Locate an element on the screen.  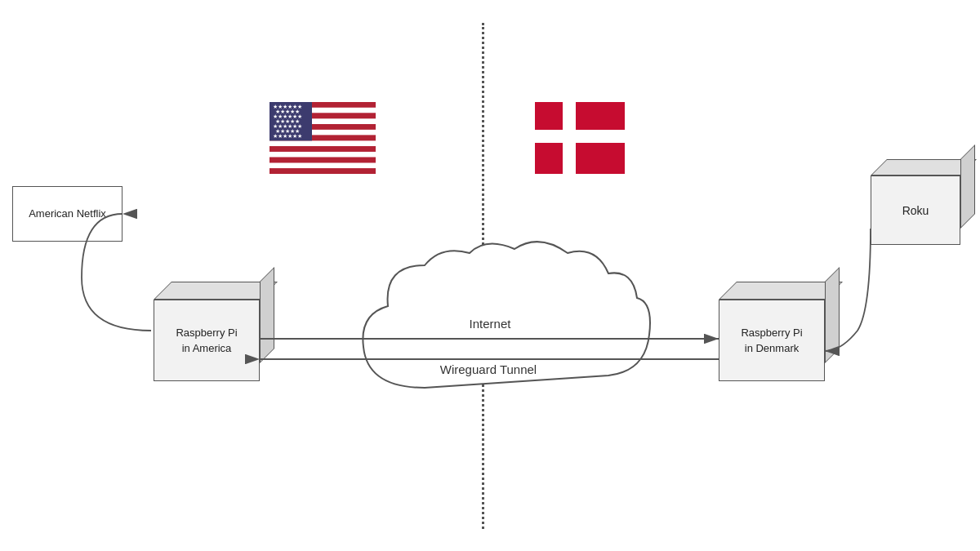
internet-label: Internet is located at coordinates (490, 323).